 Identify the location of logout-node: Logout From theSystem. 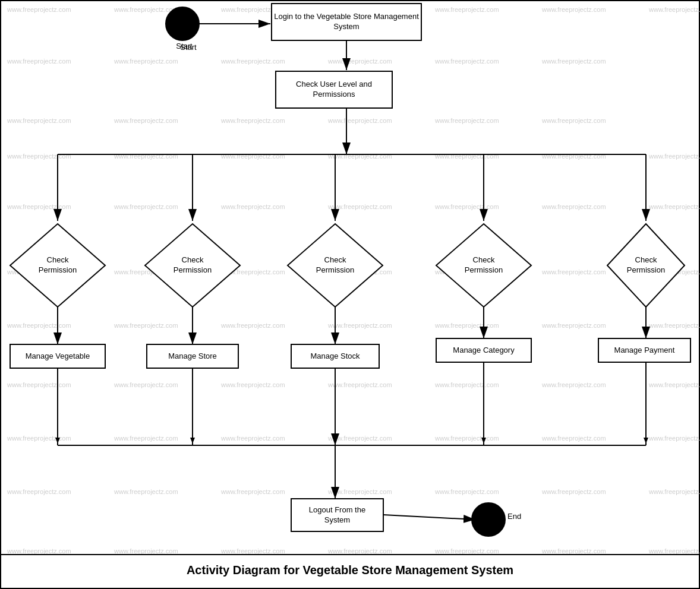
(338, 515).